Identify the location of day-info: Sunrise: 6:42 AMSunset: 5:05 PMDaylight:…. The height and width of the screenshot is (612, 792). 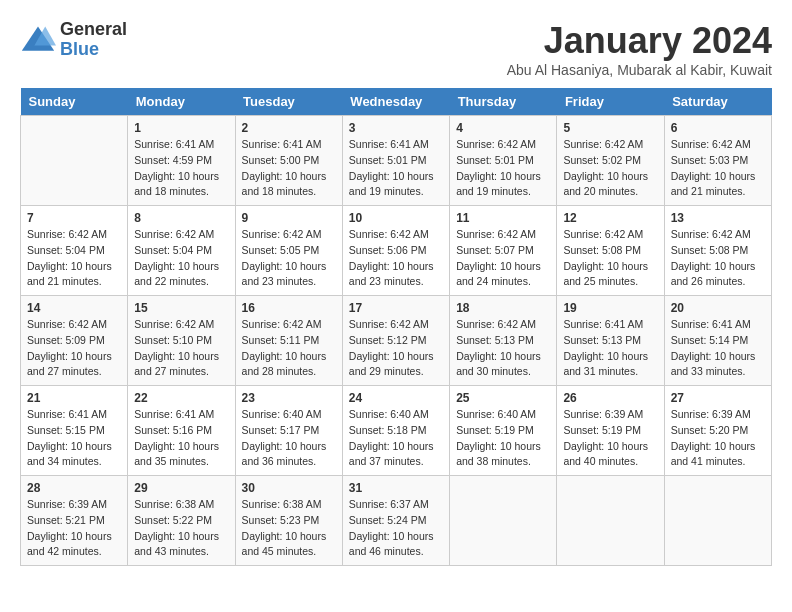
(289, 258).